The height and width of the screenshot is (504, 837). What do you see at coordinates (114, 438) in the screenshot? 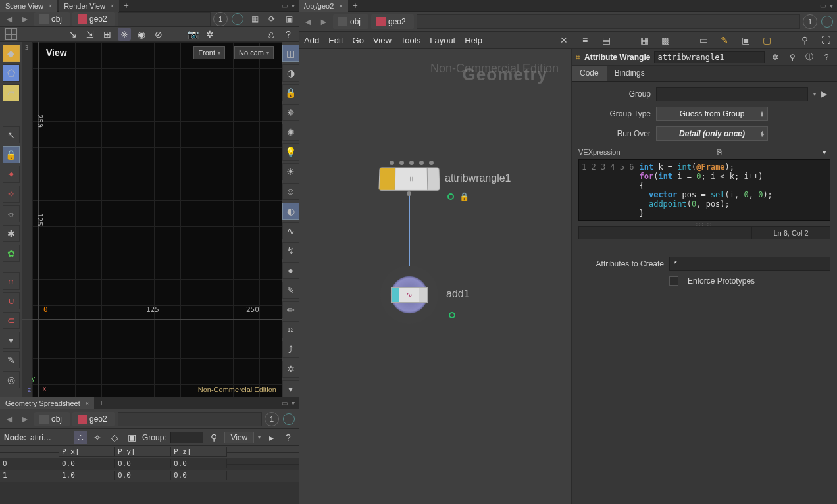
I see `class-prims-icon: ◇` at bounding box center [114, 438].